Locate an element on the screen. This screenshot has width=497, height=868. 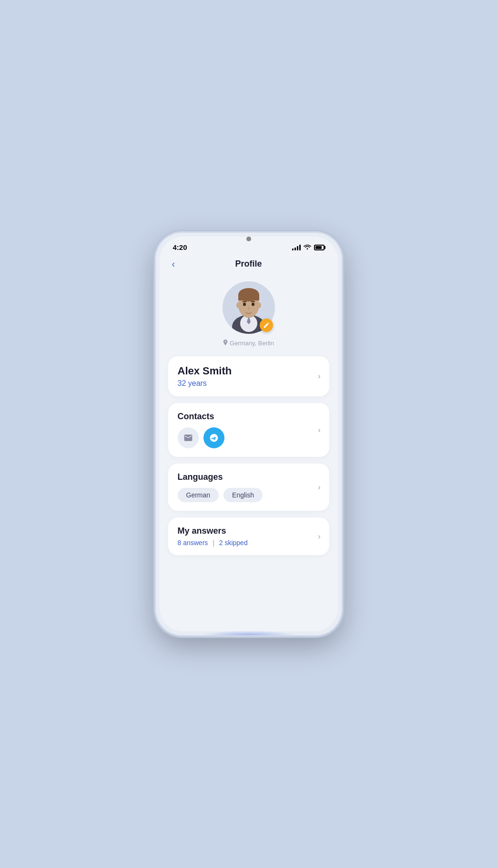
skipped-count: 2 skipped is located at coordinates (233, 543).